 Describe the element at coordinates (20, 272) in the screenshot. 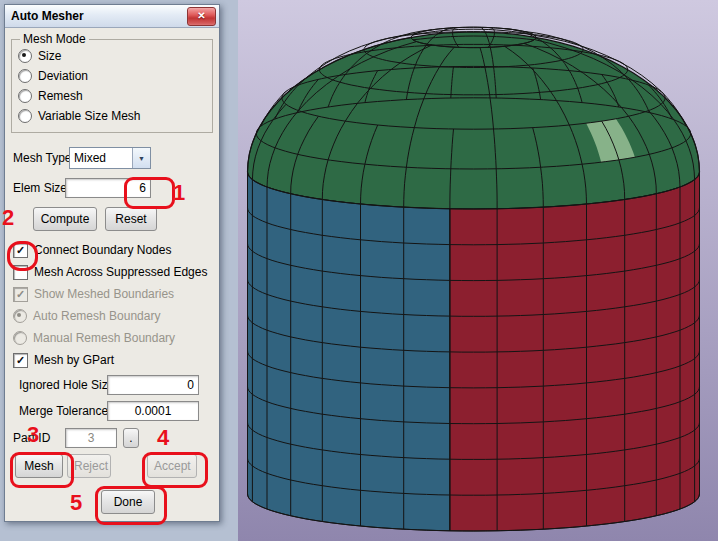

I see `checkbox-icon` at that location.